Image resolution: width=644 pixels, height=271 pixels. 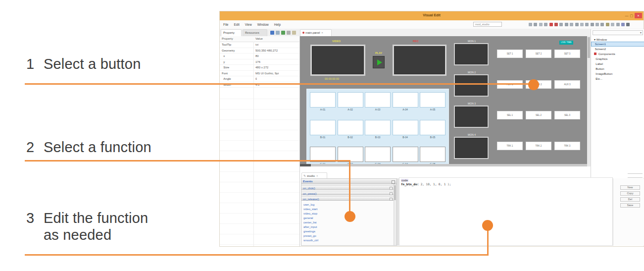 I want to click on tree-item: Screen1, so click(x=618, y=44).